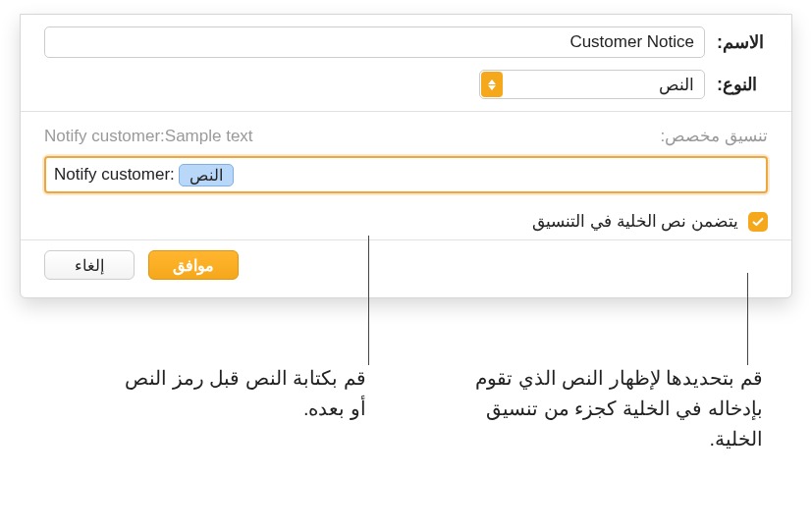  I want to click on cancel-label: إلغاء, so click(89, 265).